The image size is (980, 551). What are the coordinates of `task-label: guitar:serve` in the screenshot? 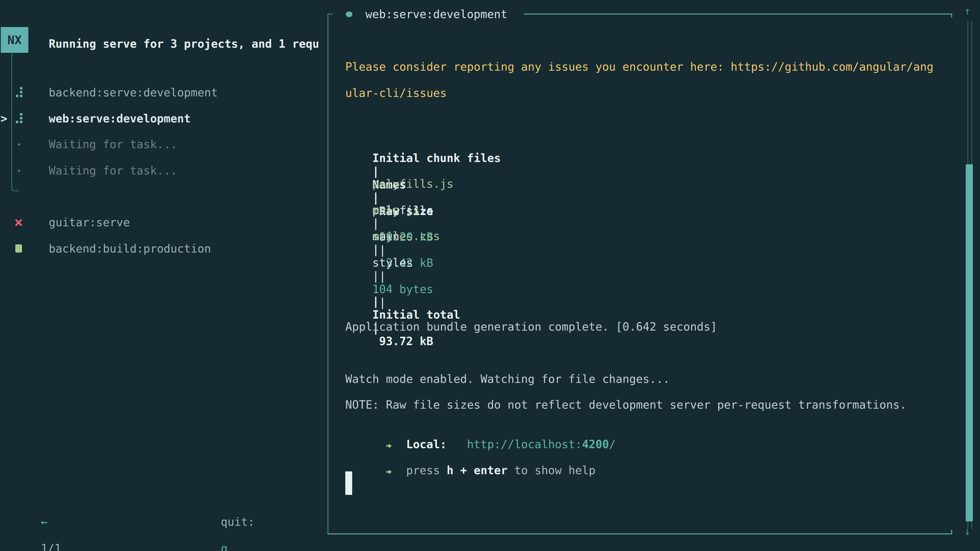 It's located at (89, 222).